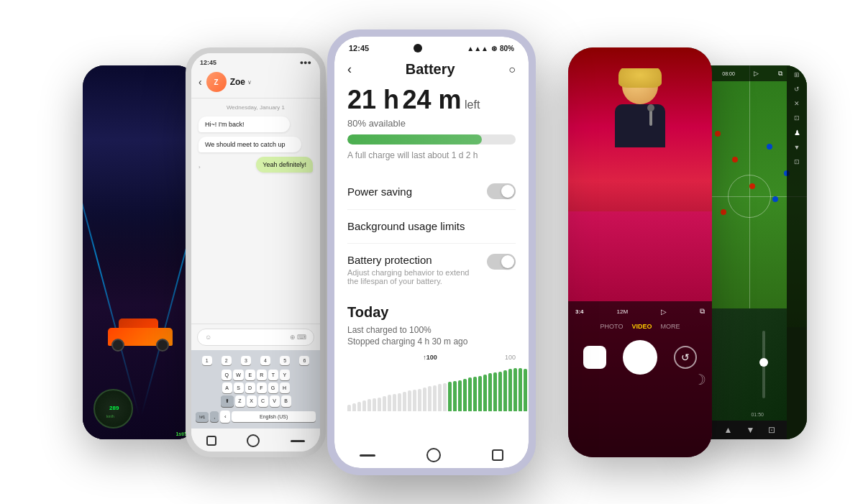 The width and height of the screenshot is (863, 504). What do you see at coordinates (641, 326) in the screenshot?
I see `tab-video: VIDEO` at bounding box center [641, 326].